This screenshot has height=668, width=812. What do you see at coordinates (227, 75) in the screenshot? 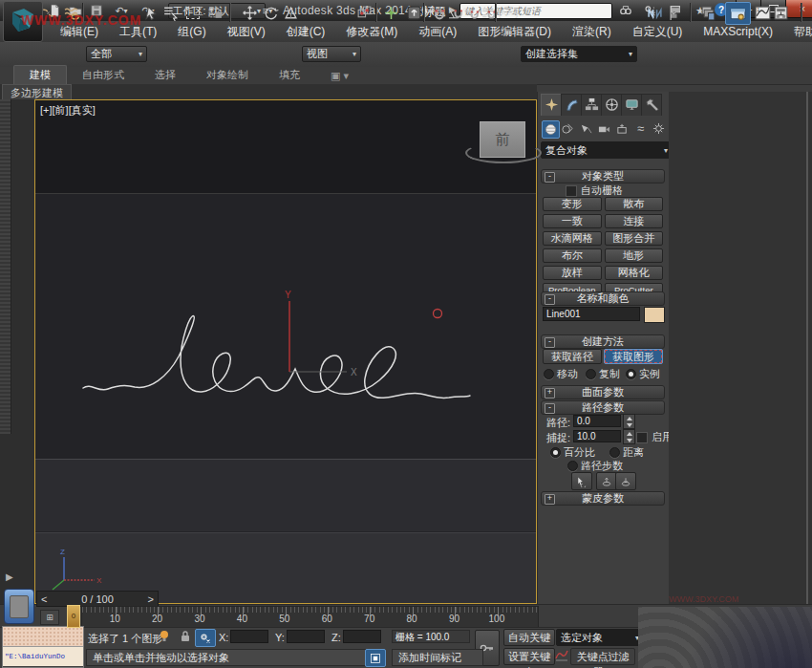
I see `ribbon-tab-object-paint: 对象绘制` at bounding box center [227, 75].